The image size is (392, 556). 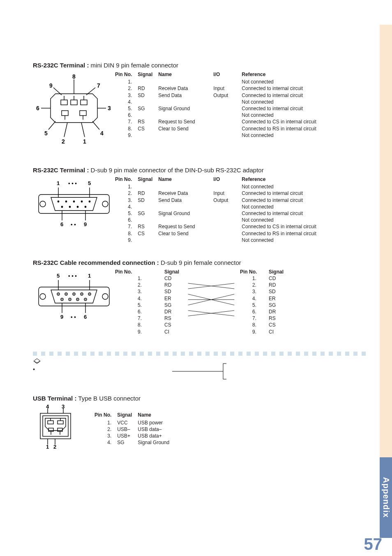 I want to click on section2-title-bold: RS-232C Terminal :, so click(x=61, y=170).